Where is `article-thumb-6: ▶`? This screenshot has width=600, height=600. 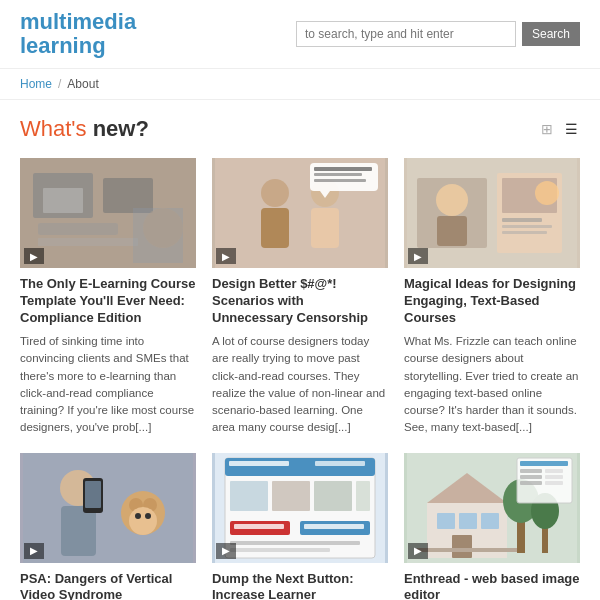 article-thumb-6: ▶ is located at coordinates (492, 508).